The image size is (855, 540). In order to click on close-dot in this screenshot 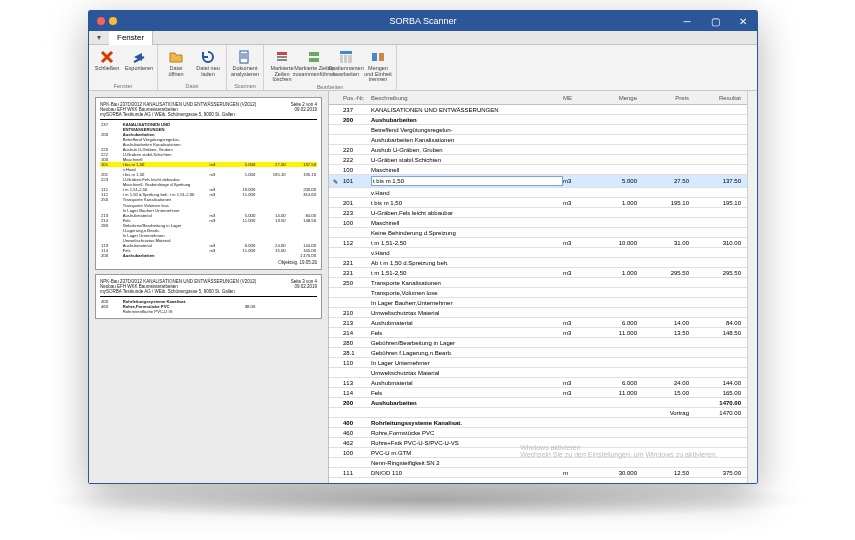, I will do `click(101, 21)`.